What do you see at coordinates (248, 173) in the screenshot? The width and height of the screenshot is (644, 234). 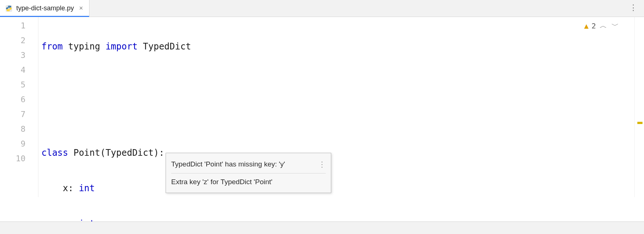 I see `inspection-tooltip: TypedDict 'Point' has missing key: 'y' ⋮…` at bounding box center [248, 173].